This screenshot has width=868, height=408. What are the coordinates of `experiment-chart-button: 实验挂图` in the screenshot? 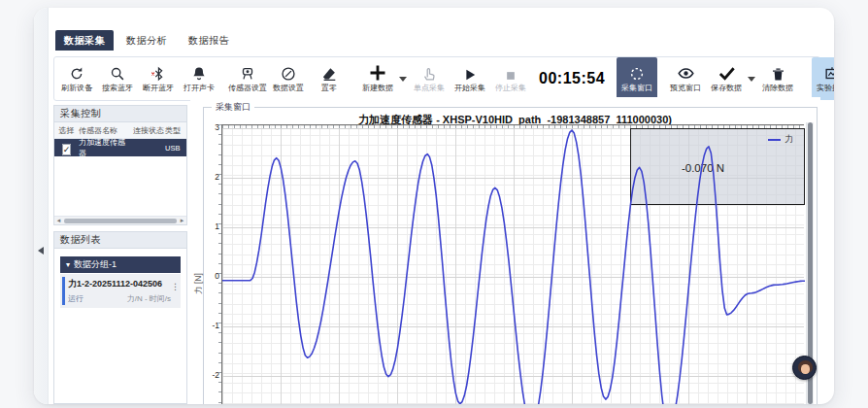 It's located at (823, 79).